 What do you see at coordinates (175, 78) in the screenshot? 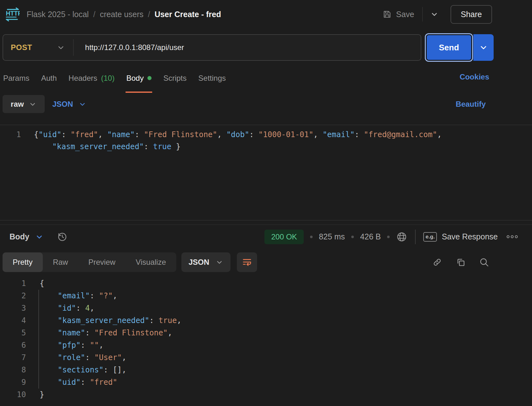
I see `tab-label: Scripts` at bounding box center [175, 78].